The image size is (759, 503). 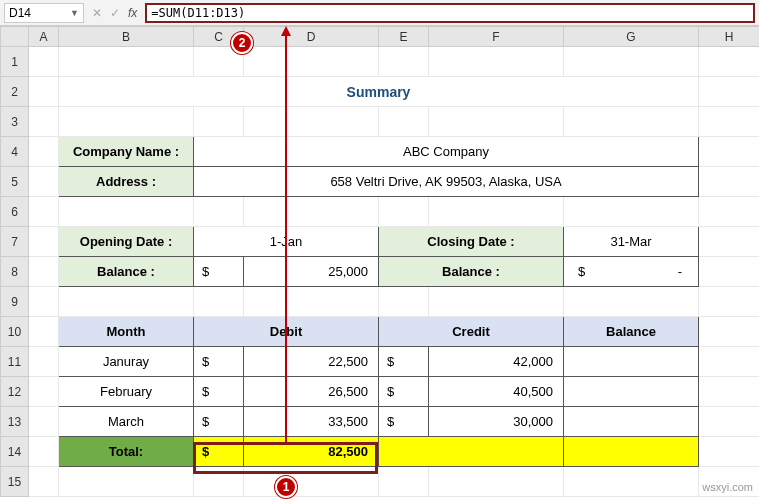 What do you see at coordinates (126, 392) in the screenshot?
I see `month-cell: February` at bounding box center [126, 392].